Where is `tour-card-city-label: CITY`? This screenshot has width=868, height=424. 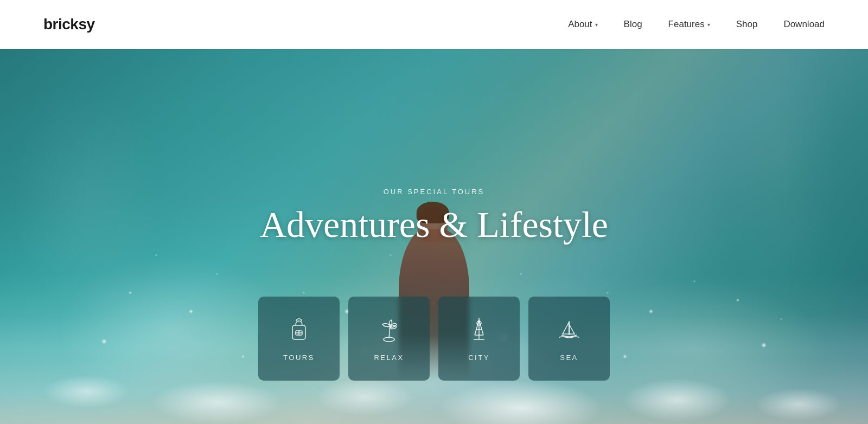 tour-card-city-label: CITY is located at coordinates (479, 358).